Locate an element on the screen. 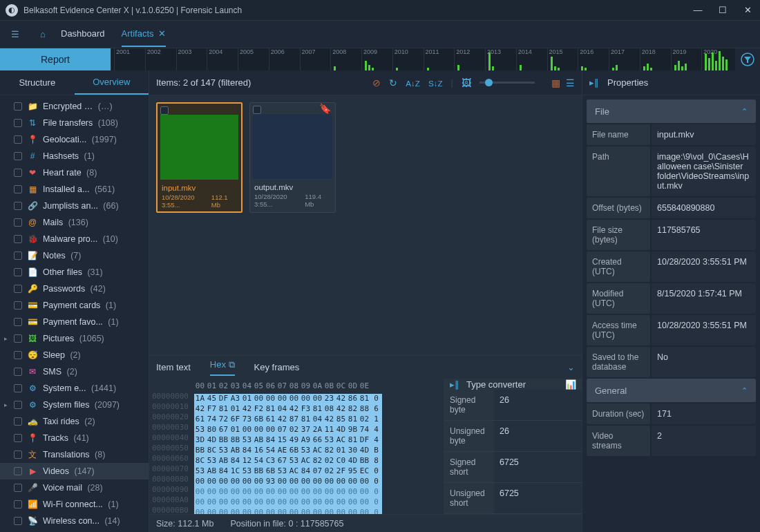 The width and height of the screenshot is (760, 532). timeline-year: 2013 is located at coordinates (500, 59).